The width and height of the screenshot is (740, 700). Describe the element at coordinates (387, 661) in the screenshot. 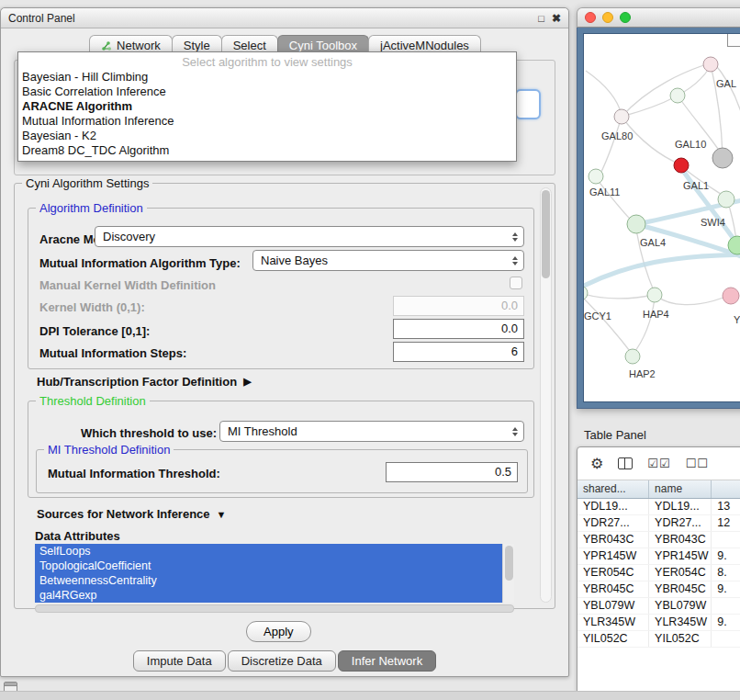

I see `tab-infer-network: Infer Network` at that location.